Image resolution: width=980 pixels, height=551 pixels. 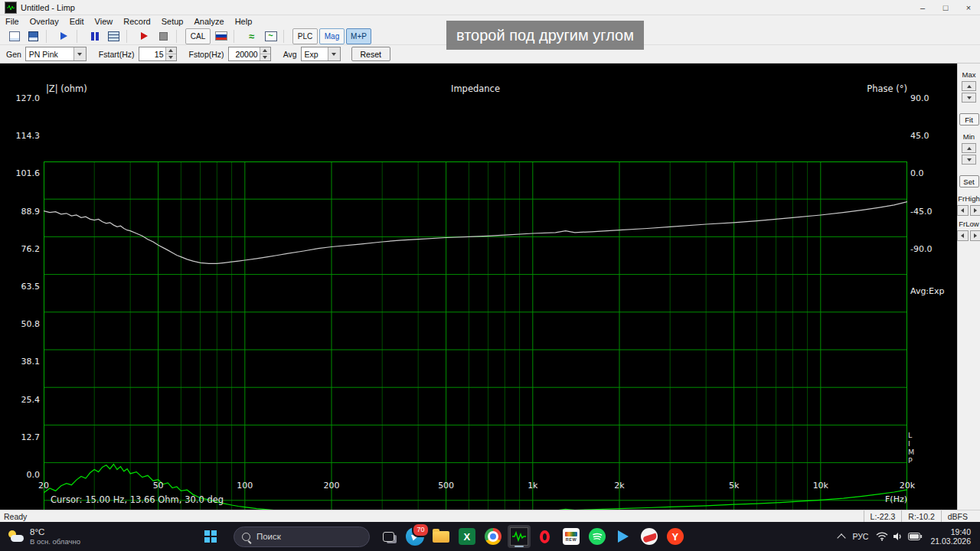 I want to click on cal-button: CAL, so click(x=198, y=37).